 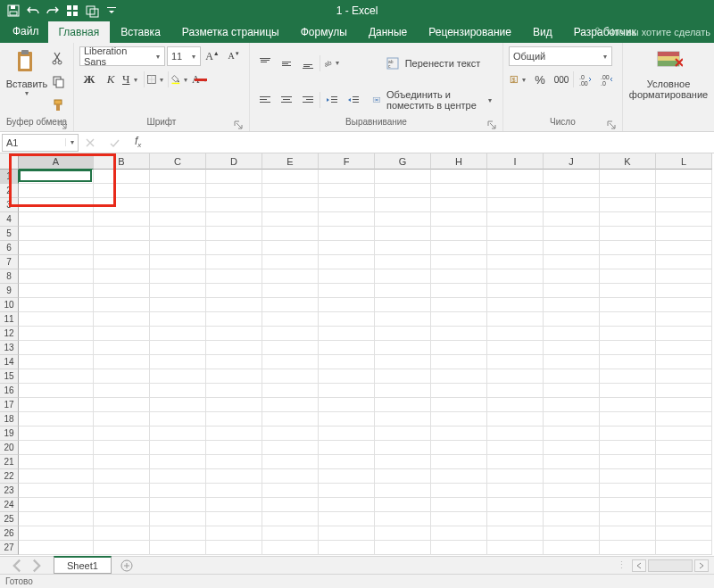 I want to click on tab-данные: Данные, so click(x=387, y=32).